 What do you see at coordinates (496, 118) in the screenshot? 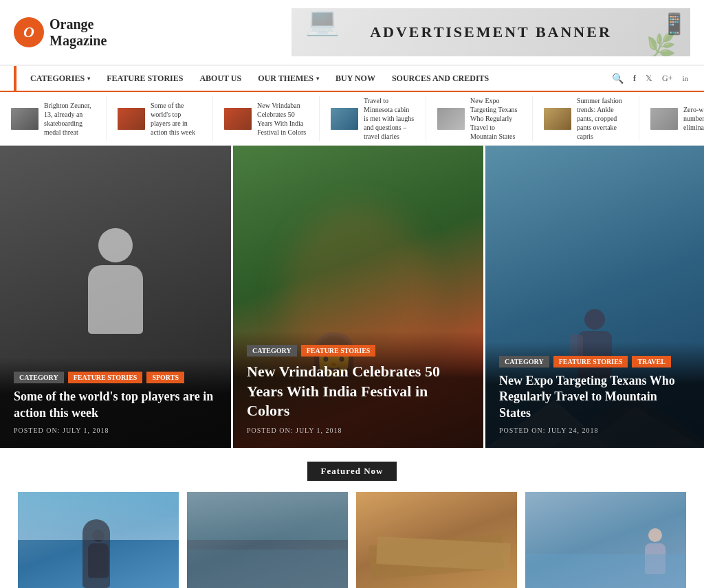
I see `ticker-text: New Expo Targeting Texans Who Regularly …` at bounding box center [496, 118].